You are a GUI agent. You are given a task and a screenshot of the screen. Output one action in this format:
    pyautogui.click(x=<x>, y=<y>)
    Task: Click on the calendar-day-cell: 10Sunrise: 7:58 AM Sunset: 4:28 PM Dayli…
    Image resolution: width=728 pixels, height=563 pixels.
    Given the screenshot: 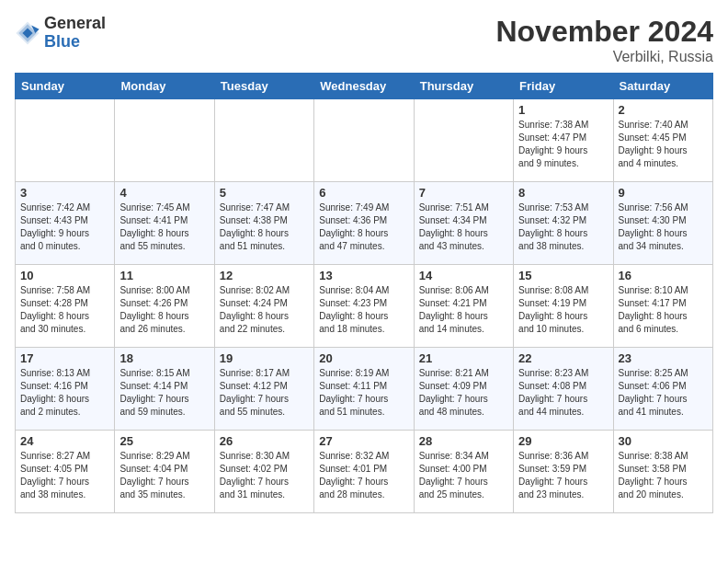 What is the action you would take?
    pyautogui.click(x=65, y=306)
    